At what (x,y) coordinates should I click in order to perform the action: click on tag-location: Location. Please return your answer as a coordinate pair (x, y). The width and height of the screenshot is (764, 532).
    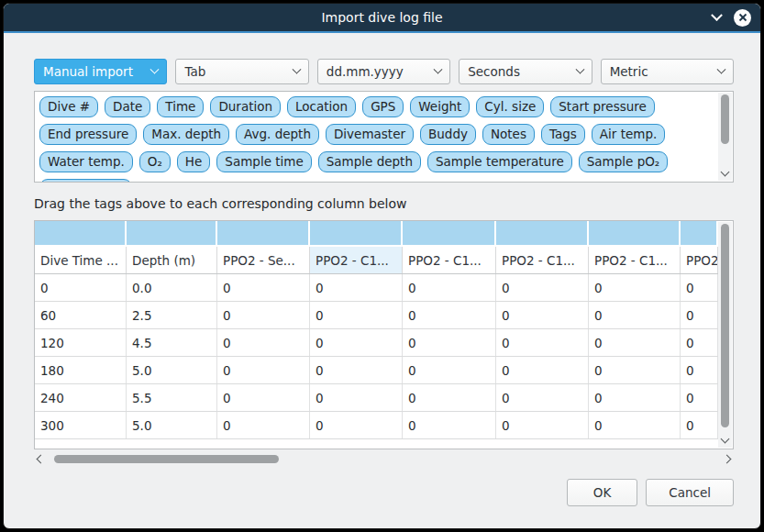
    Looking at the image, I should click on (321, 106).